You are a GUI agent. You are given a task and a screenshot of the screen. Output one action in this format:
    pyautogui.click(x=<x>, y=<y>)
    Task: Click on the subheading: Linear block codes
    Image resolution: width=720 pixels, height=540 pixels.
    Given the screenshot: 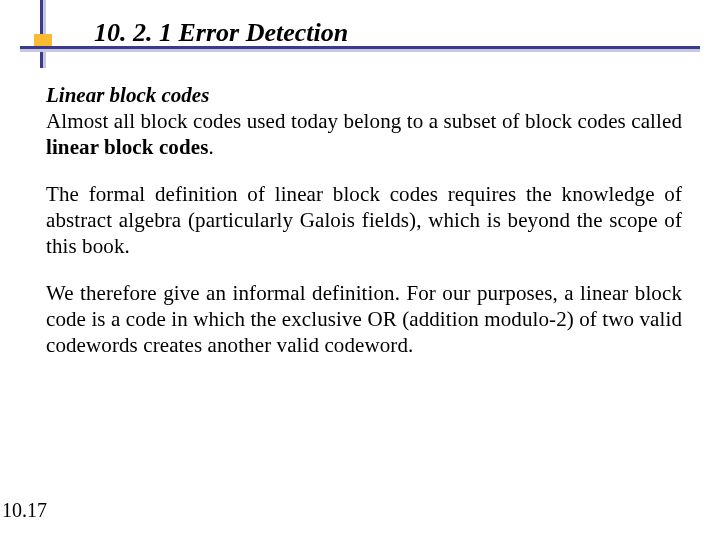 What is the action you would take?
    pyautogui.click(x=364, y=95)
    